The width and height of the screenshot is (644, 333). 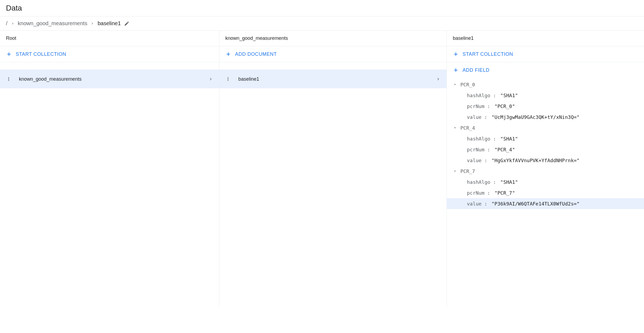 What do you see at coordinates (468, 171) in the screenshot?
I see `field-name: PCR_7` at bounding box center [468, 171].